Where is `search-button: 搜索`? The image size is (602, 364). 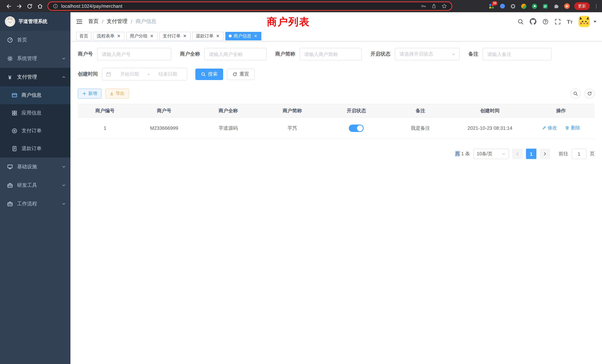
search-button: 搜索 is located at coordinates (209, 74).